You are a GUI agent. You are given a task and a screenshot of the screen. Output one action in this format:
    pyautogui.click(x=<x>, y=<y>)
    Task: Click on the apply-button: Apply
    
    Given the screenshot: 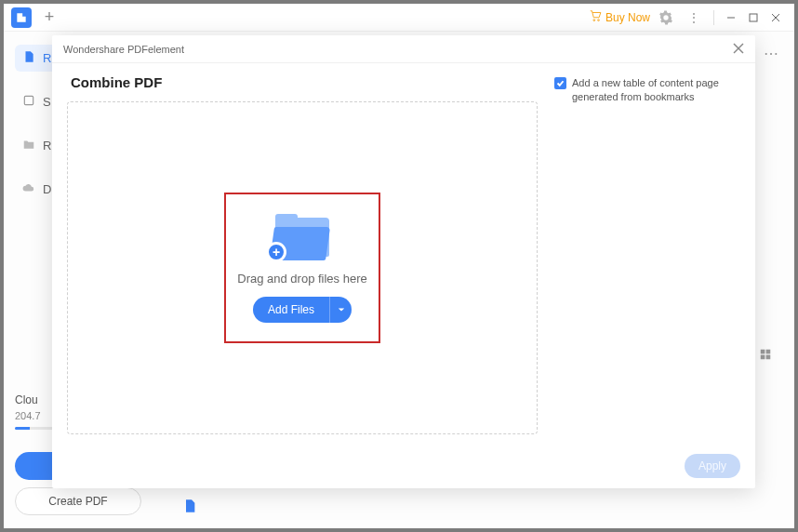 What is the action you would take?
    pyautogui.click(x=712, y=466)
    